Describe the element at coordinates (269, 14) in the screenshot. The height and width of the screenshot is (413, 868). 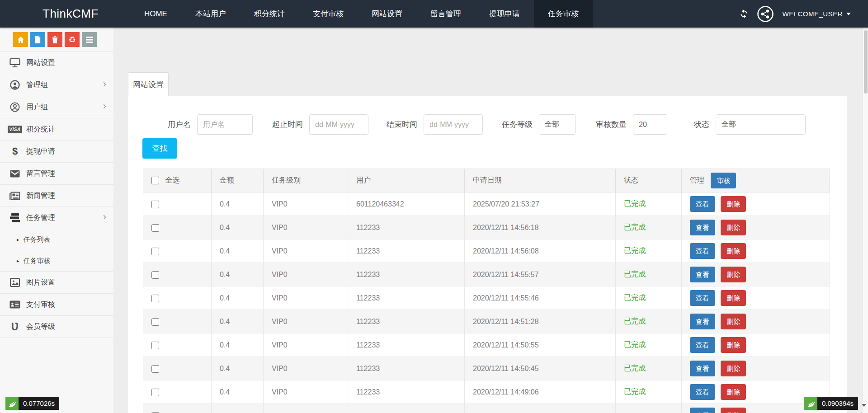
I see `nav-item-label: 积分统计` at that location.